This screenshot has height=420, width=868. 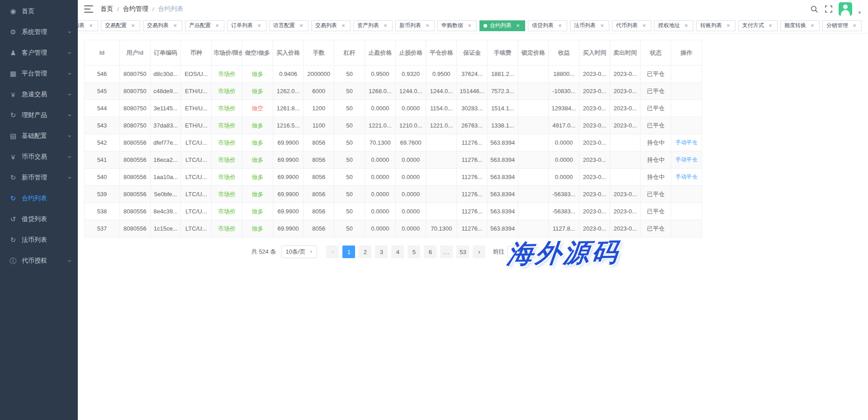 What do you see at coordinates (196, 126) in the screenshot?
I see `cell-币种: ETH/U...` at bounding box center [196, 126].